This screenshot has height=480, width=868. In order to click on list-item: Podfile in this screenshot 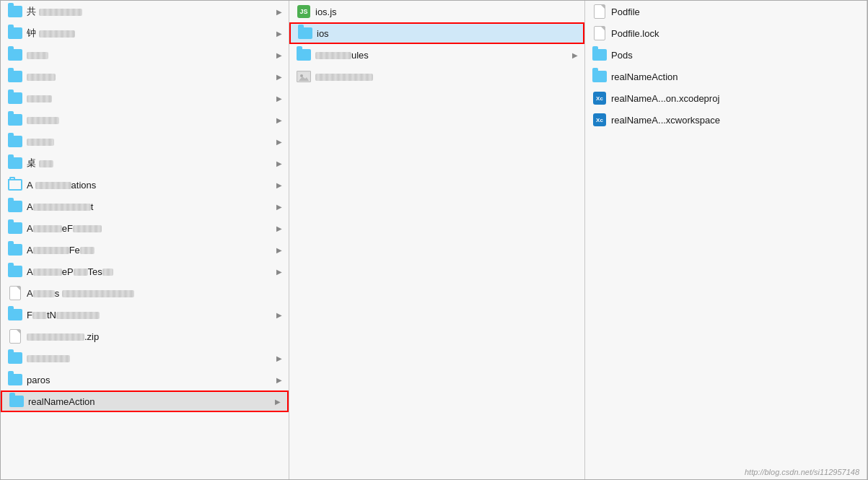, I will do `click(726, 12)`.